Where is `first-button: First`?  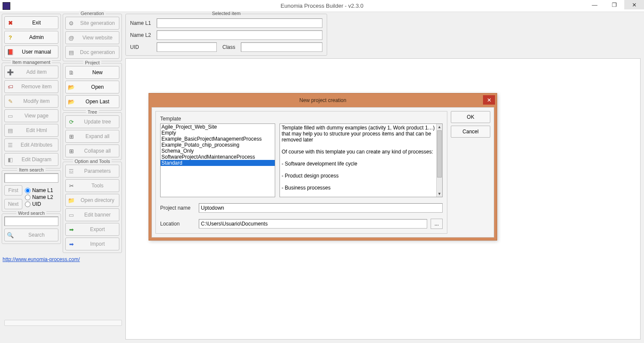
first-button: First is located at coordinates (13, 190).